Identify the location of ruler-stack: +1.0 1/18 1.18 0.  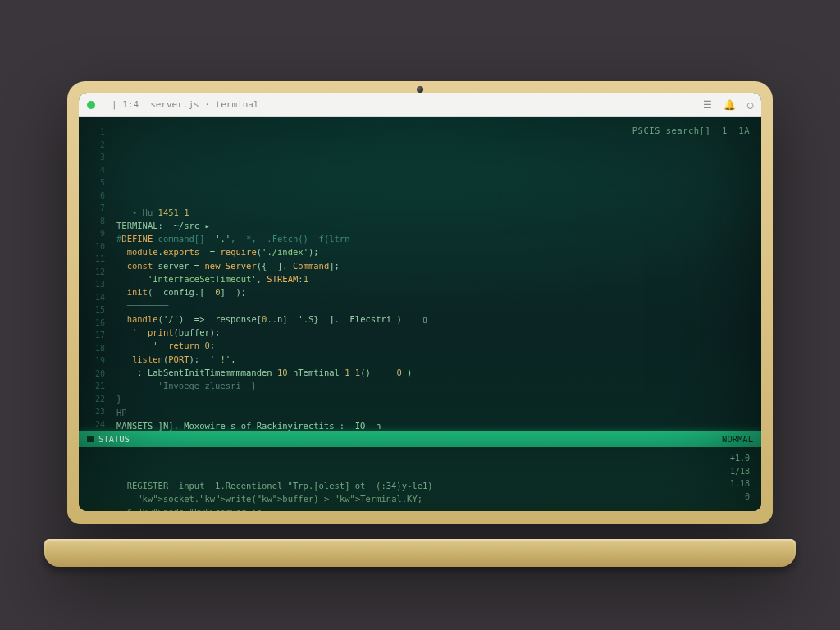
(740, 477).